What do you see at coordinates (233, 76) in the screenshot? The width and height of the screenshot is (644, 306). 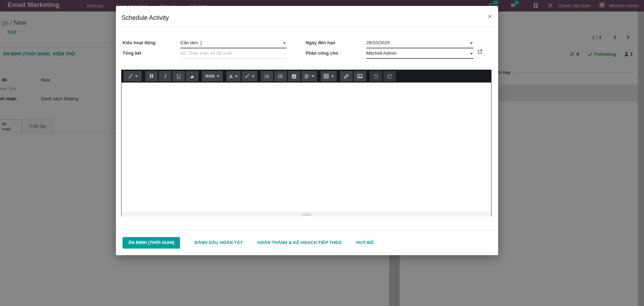 I see `font-color-button: A` at bounding box center [233, 76].